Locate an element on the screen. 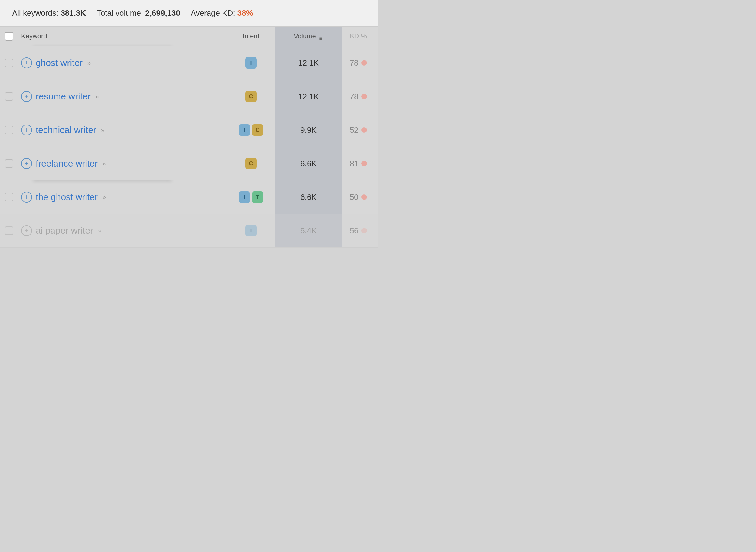 Image resolution: width=756 pixels, height=552 pixels. keyword-cell: + ai paper writer » is located at coordinates (122, 231).